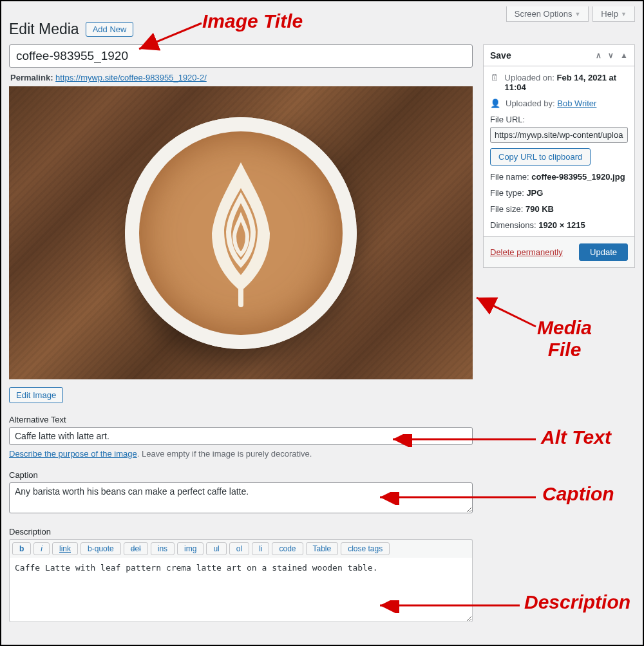 The image size is (644, 646). What do you see at coordinates (241, 453) in the screenshot?
I see `alt-help-text: Describe the purpose of the image. Leave…` at bounding box center [241, 453].